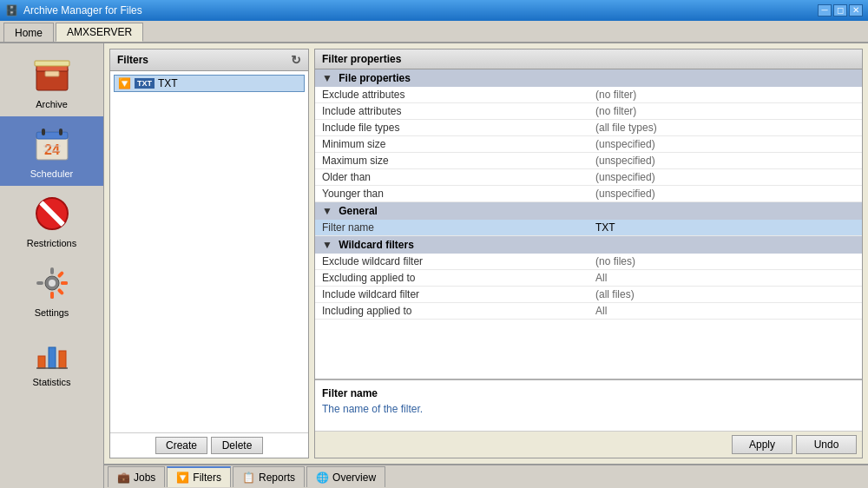 The height and width of the screenshot is (488, 868). I want to click on sidebar-item-restrictions: Restrictions, so click(52, 221).